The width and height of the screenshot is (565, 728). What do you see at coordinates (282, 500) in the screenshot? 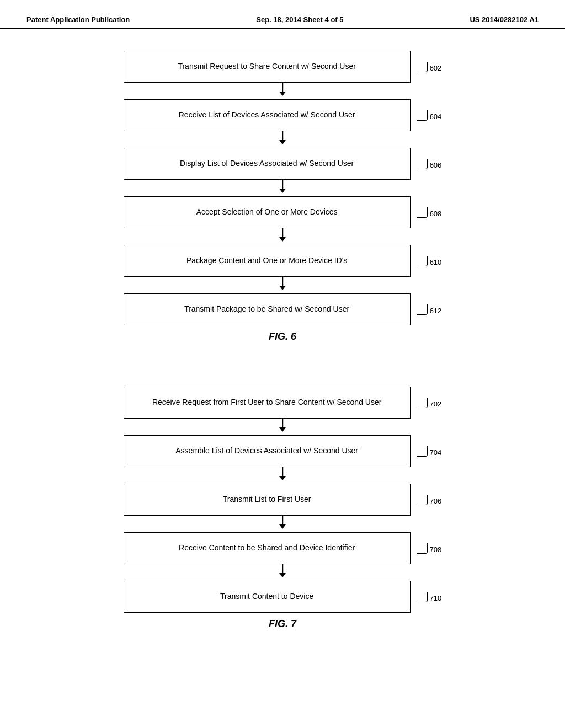
I see `flow-step-row: Transmit List to First User706` at bounding box center [282, 500].